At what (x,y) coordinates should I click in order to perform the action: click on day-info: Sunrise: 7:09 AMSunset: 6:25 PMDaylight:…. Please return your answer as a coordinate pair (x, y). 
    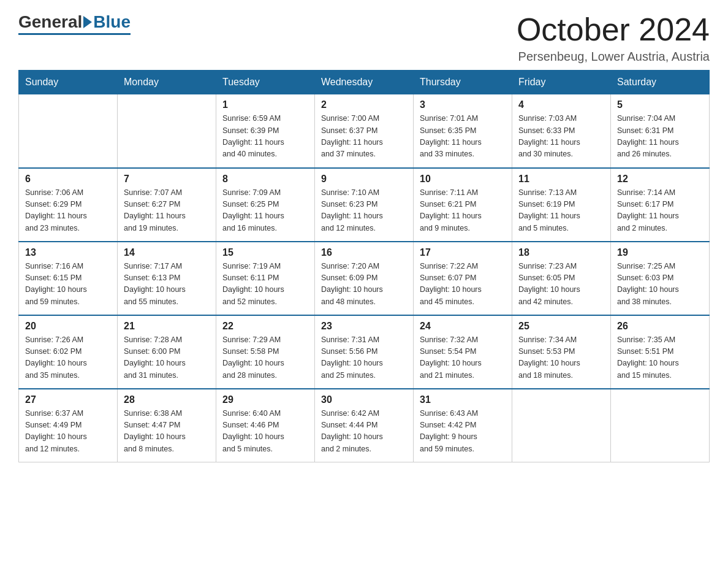
    Looking at the image, I should click on (265, 211).